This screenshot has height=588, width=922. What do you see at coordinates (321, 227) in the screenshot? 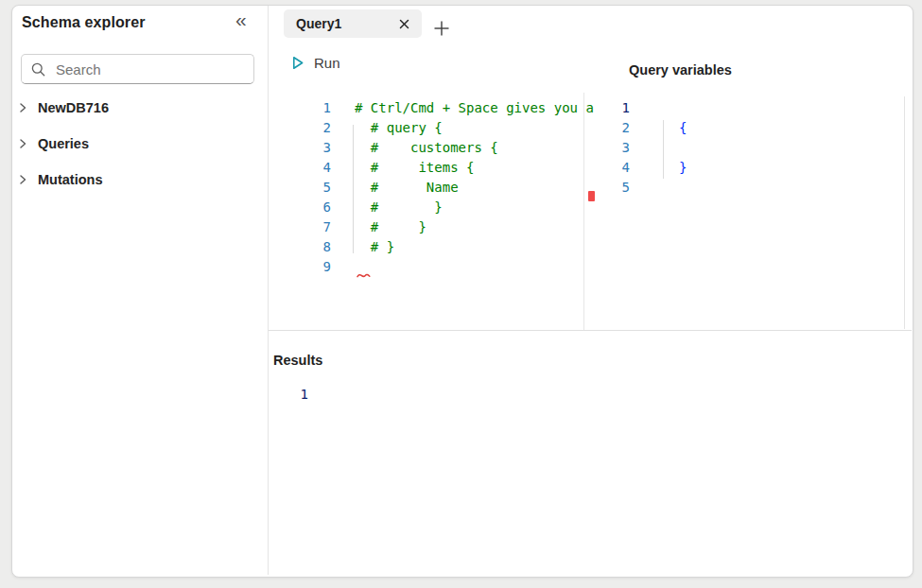
I see `line-number: 7` at bounding box center [321, 227].